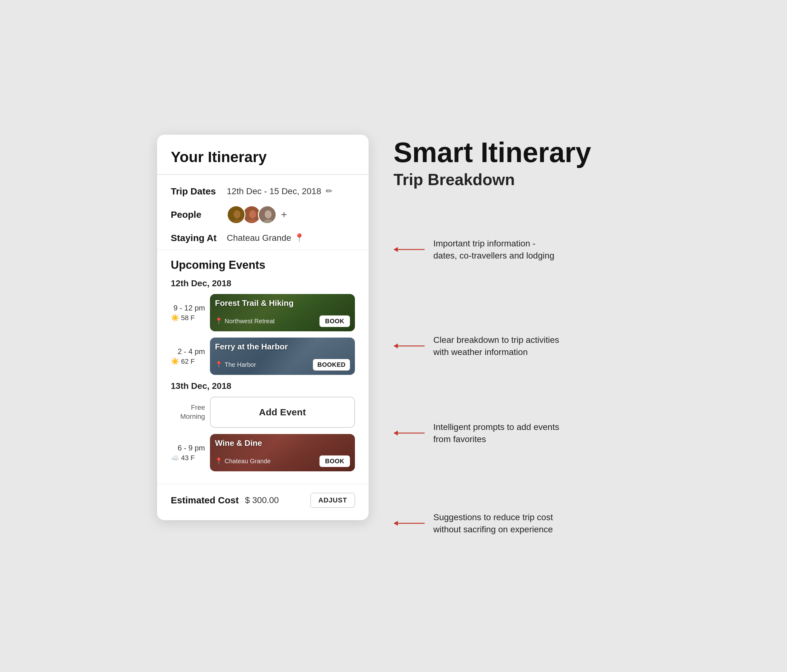  What do you see at coordinates (263, 496) in the screenshot?
I see `estimated-cost-section: Estimated Cost $ 300.00 ADJUST` at bounding box center [263, 496].